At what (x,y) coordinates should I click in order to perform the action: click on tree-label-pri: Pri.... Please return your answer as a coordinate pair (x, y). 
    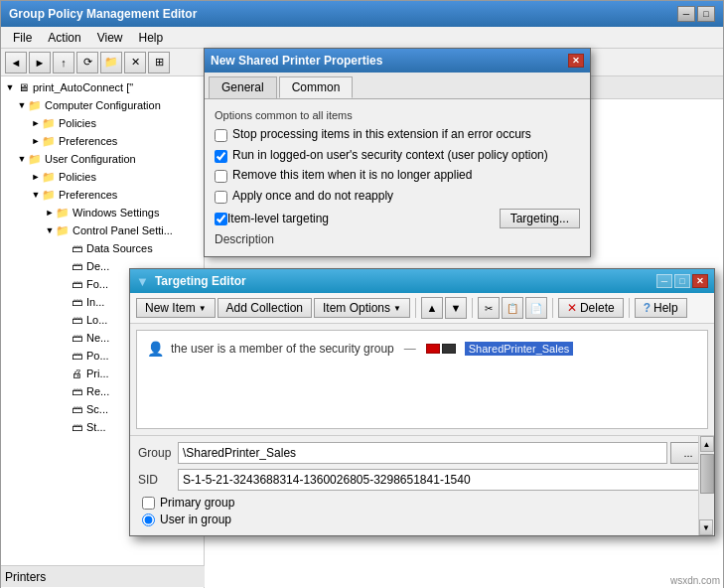
    Looking at the image, I should click on (97, 373).